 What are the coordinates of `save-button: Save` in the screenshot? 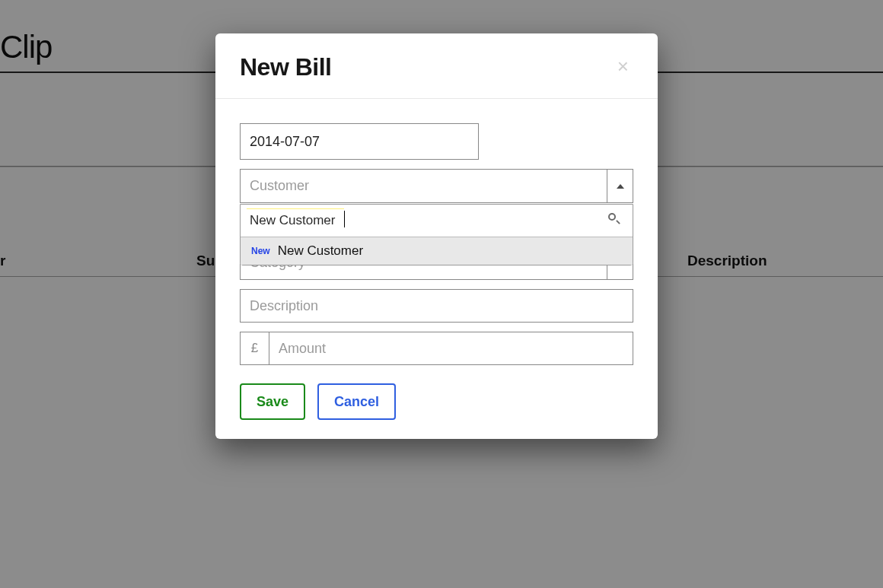 It's located at (273, 402).